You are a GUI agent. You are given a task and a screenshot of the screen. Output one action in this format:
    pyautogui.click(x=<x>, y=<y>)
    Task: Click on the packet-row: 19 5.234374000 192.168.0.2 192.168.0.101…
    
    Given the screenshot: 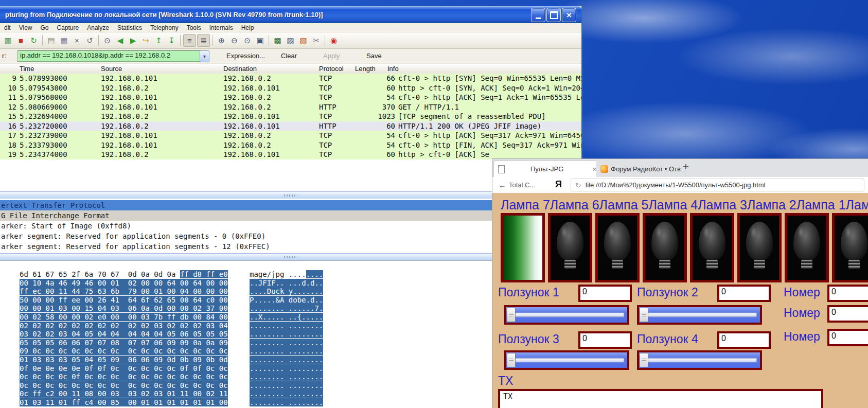 What is the action you would take?
    pyautogui.click(x=291, y=154)
    